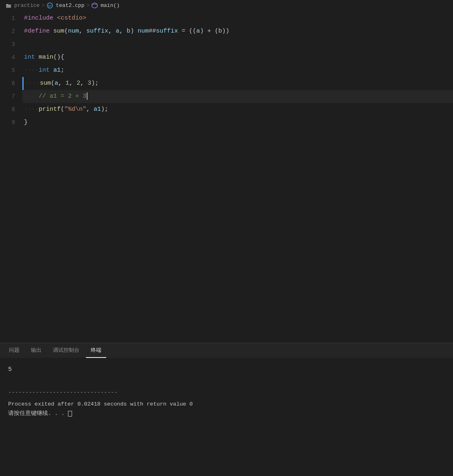 The height and width of the screenshot is (476, 453). Describe the element at coordinates (66, 351) in the screenshot. I see `tab-debug-console: 调试控制台` at that location.